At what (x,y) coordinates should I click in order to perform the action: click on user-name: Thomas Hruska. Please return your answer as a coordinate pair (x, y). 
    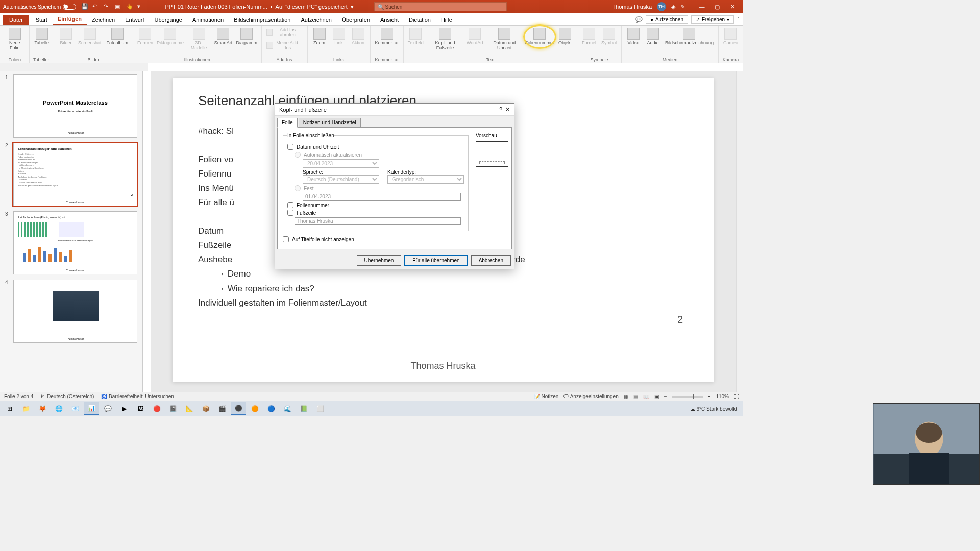
    Looking at the image, I should click on (632, 7).